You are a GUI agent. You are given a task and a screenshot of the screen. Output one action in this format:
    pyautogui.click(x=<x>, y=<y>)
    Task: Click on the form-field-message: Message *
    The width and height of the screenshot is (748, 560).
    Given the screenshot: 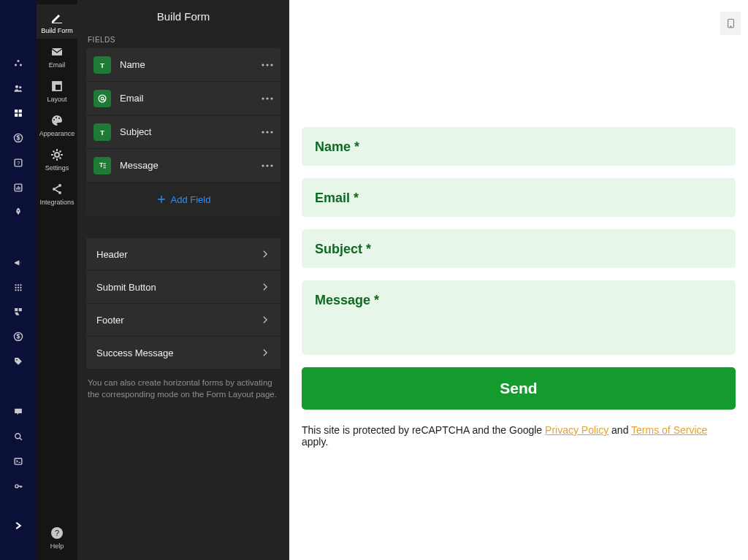 What is the action you would take?
    pyautogui.click(x=519, y=318)
    